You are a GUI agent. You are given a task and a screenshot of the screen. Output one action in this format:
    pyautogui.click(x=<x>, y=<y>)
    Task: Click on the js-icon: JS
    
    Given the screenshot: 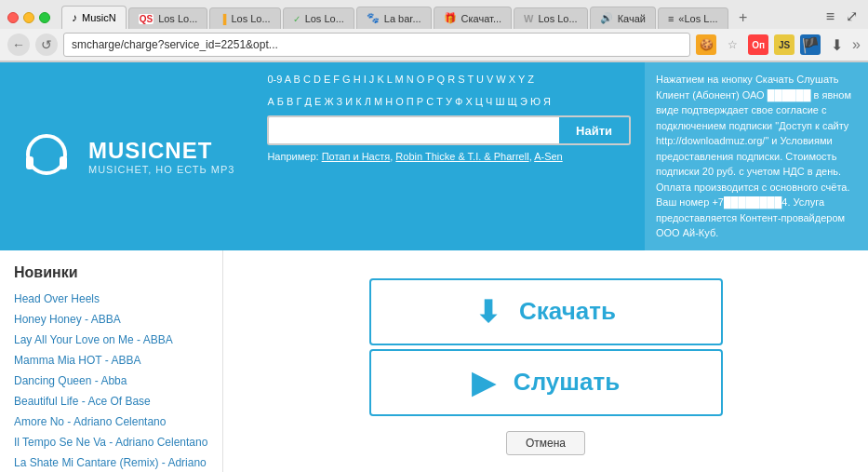 What is the action you would take?
    pyautogui.click(x=784, y=45)
    